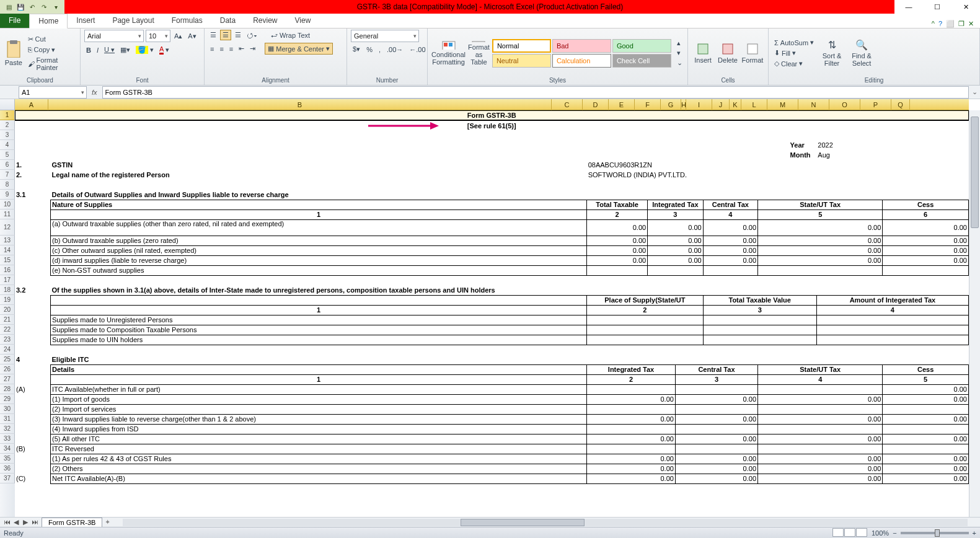  I want to click on row-header: 35, so click(7, 459).